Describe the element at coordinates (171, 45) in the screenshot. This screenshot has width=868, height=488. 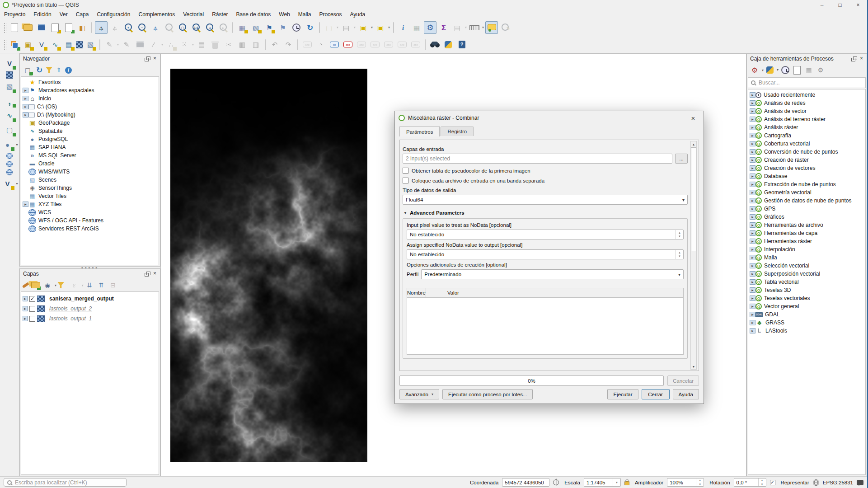
I see `add-record-button: ∴` at that location.